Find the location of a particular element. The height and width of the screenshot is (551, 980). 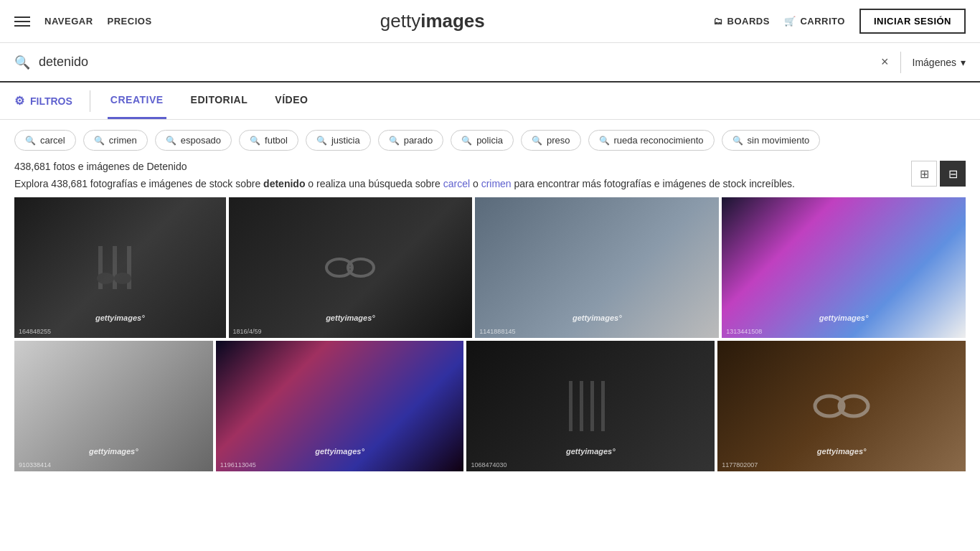

tab-creative: CREATIVE is located at coordinates (137, 100).